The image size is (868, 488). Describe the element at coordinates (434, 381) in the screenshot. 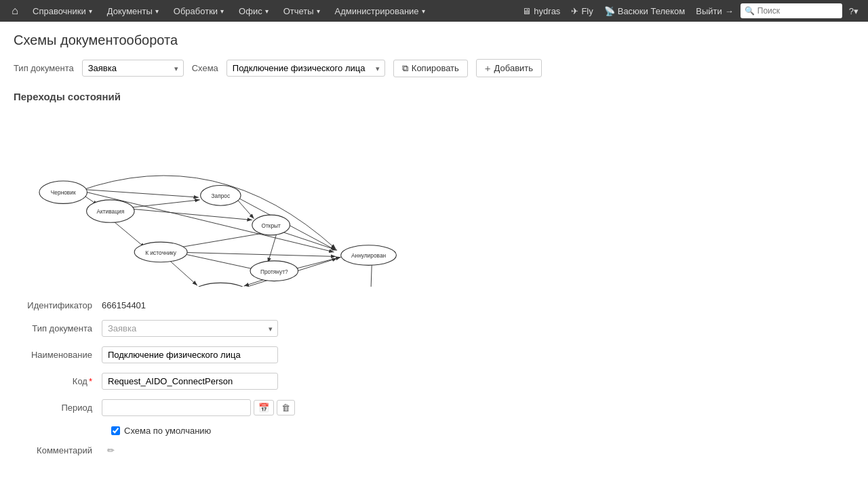

I see `code-row: Код` at that location.